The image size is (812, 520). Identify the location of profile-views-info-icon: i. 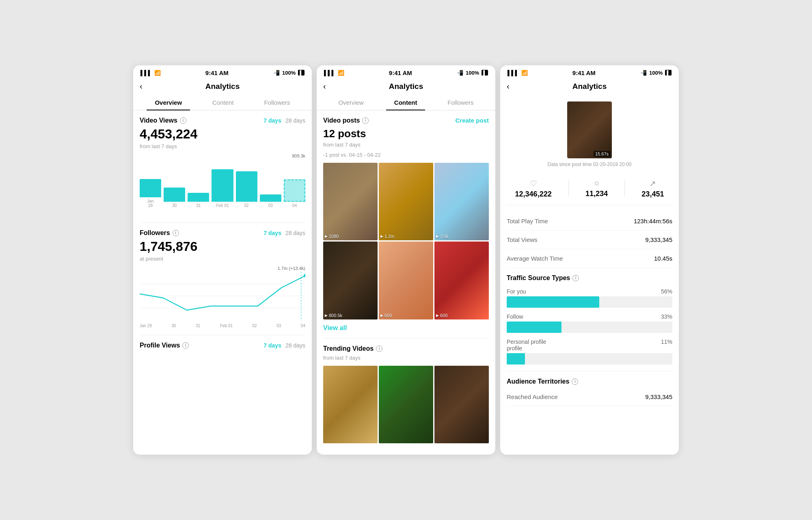
(186, 345).